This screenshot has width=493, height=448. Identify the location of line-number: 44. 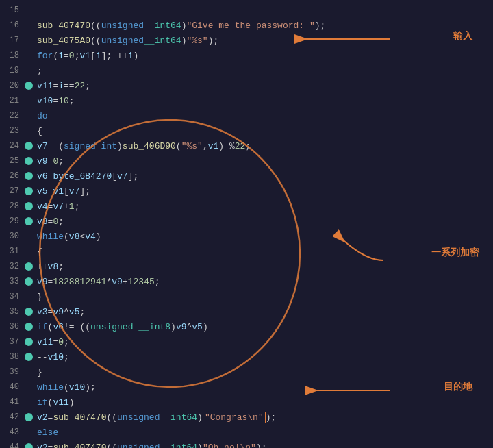
(12, 445).